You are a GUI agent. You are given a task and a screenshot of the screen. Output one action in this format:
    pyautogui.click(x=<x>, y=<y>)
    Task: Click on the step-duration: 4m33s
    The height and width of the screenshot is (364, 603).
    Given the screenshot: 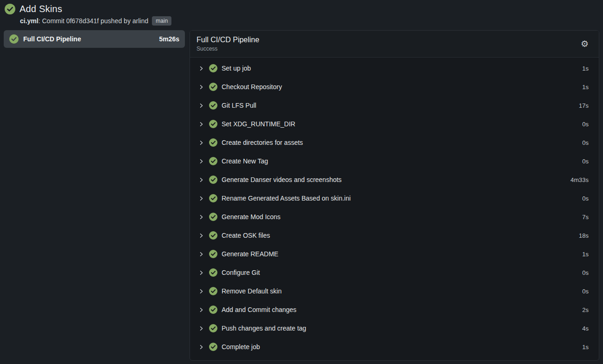 What is the action you would take?
    pyautogui.click(x=580, y=180)
    